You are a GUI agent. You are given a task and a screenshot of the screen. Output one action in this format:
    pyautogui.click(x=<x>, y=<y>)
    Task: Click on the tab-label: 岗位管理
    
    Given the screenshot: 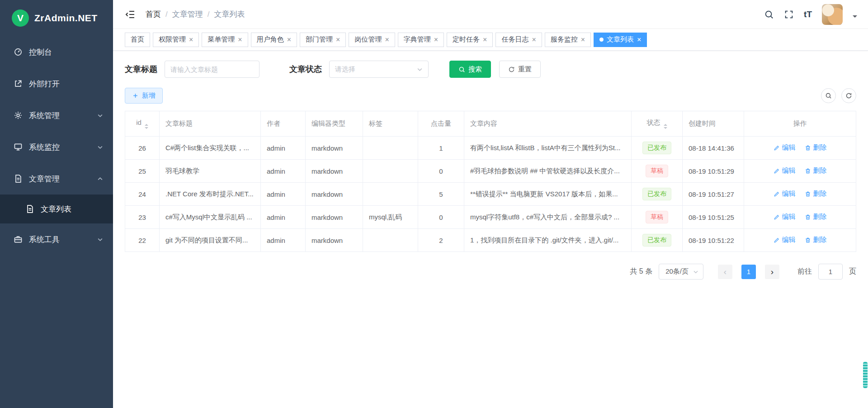 What is the action you would take?
    pyautogui.click(x=368, y=40)
    